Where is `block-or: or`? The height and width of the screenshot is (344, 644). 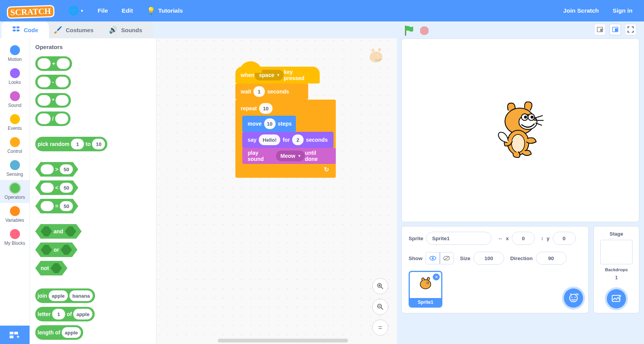
block-or: or is located at coordinates (56, 250).